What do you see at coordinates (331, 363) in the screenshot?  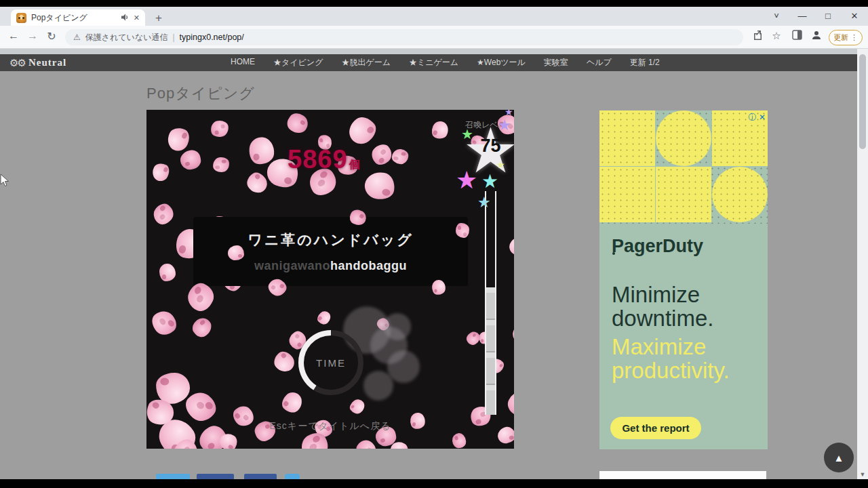 I see `timer-label: TIME` at bounding box center [331, 363].